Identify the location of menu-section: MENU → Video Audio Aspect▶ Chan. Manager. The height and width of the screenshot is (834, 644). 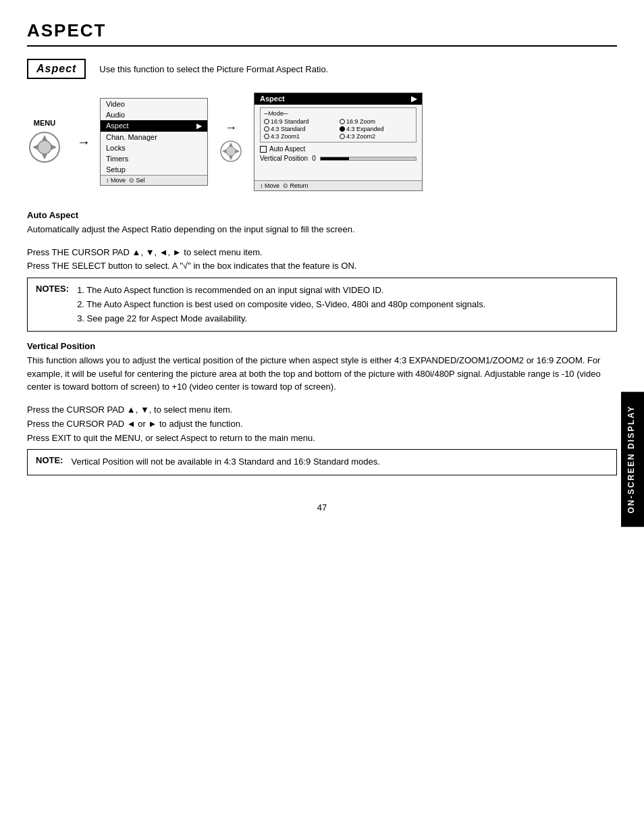
(117, 142).